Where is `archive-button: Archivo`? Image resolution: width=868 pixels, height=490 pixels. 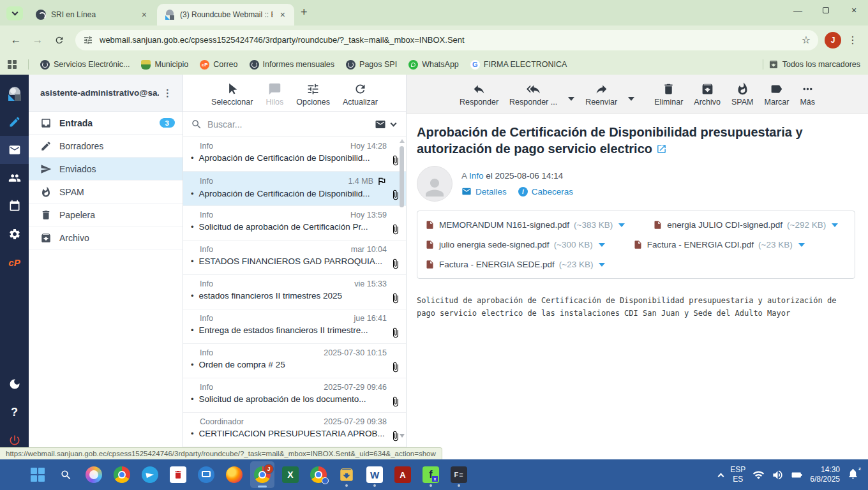 archive-button: Archivo is located at coordinates (707, 94).